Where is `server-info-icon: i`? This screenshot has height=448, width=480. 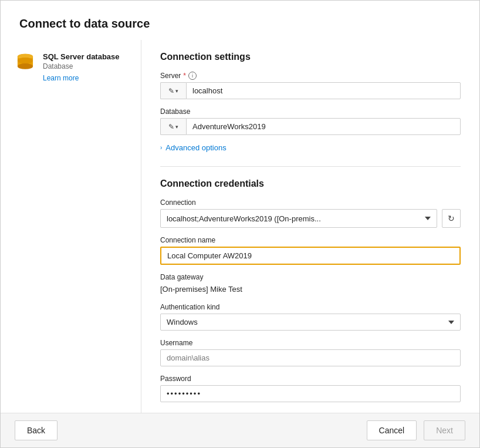
server-info-icon: i is located at coordinates (192, 76).